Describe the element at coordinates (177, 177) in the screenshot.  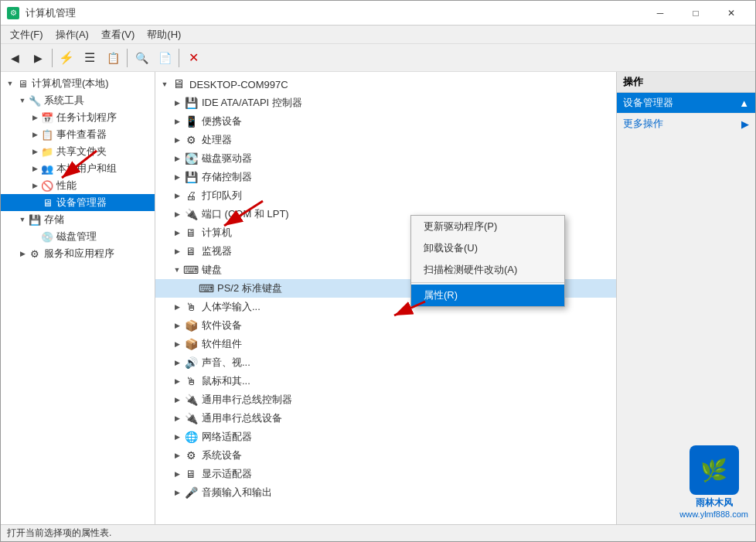
I see `toggle-dev-storage: ▶` at that location.